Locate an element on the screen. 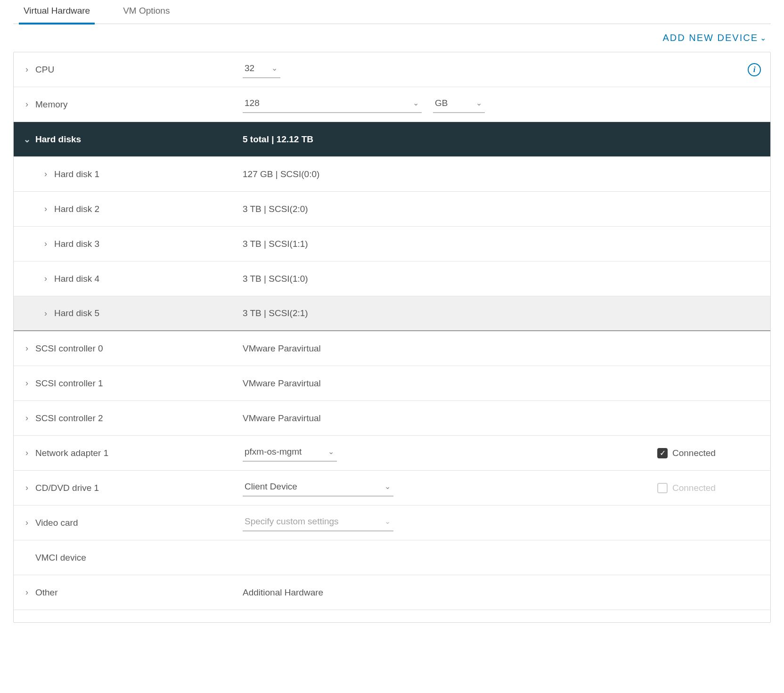 The image size is (784, 693). row-vmci-device: VMCI device is located at coordinates (392, 558).